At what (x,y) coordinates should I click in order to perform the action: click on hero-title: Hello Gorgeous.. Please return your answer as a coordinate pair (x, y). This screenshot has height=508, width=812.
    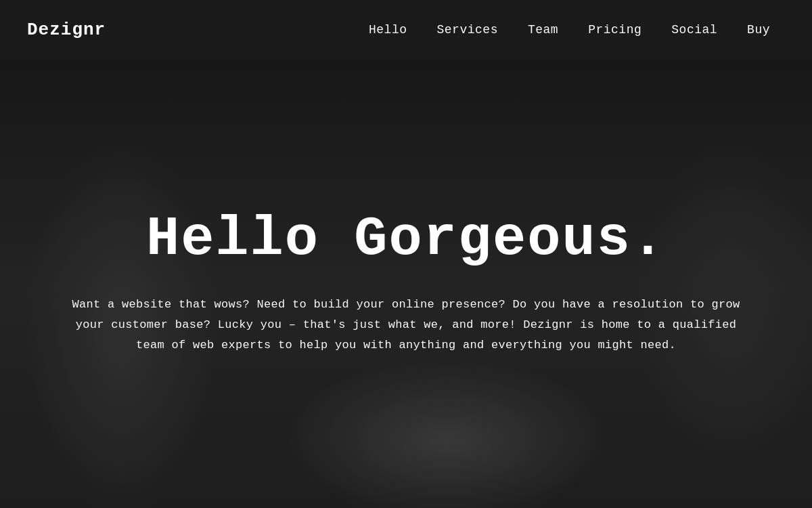
    Looking at the image, I should click on (406, 240).